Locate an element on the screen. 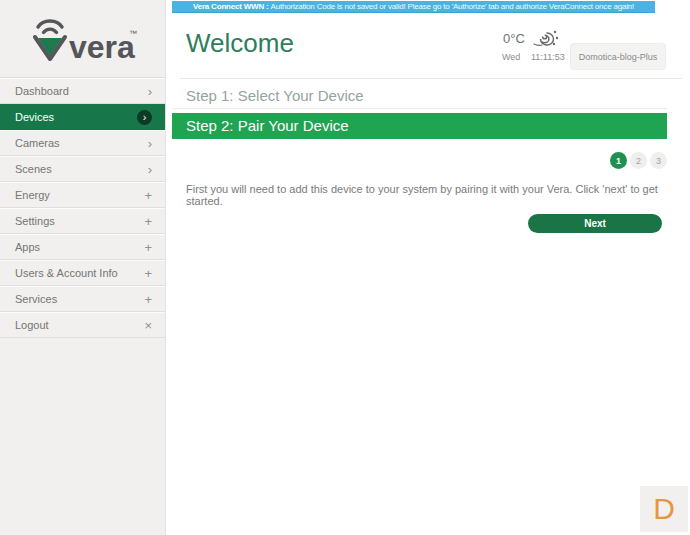 This screenshot has height=535, width=690. vera-logo-graphic: vera ™ is located at coordinates (83, 39).